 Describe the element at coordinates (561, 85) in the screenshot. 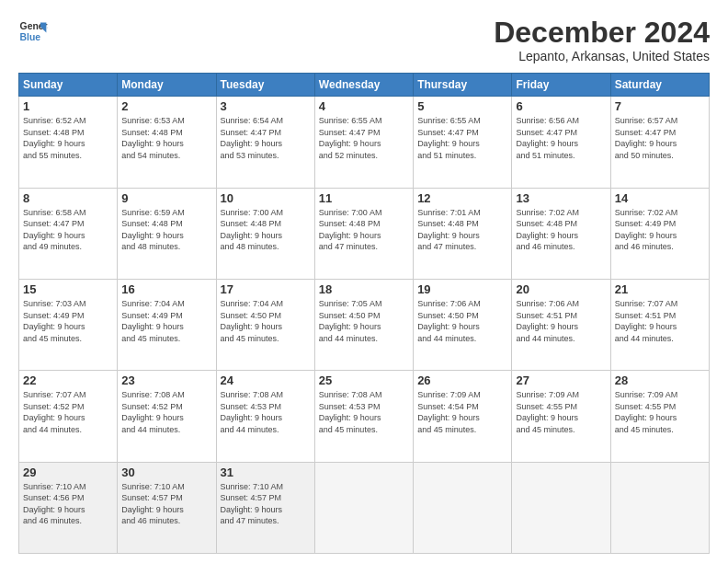

I see `day-of-week-header: Friday` at that location.